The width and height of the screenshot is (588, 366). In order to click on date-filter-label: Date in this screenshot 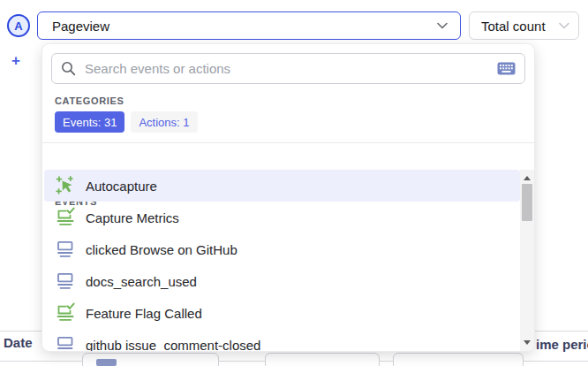, I will do `click(18, 343)`.